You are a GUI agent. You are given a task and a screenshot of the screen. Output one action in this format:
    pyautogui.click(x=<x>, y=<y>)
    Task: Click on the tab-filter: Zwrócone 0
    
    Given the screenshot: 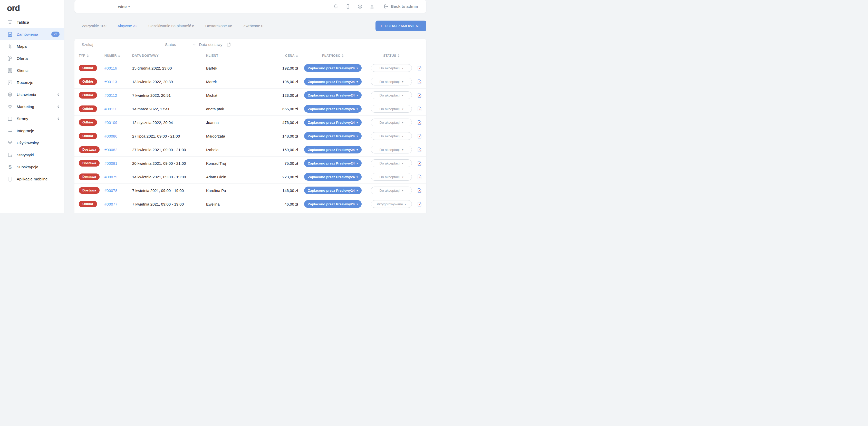 What is the action you would take?
    pyautogui.click(x=253, y=26)
    